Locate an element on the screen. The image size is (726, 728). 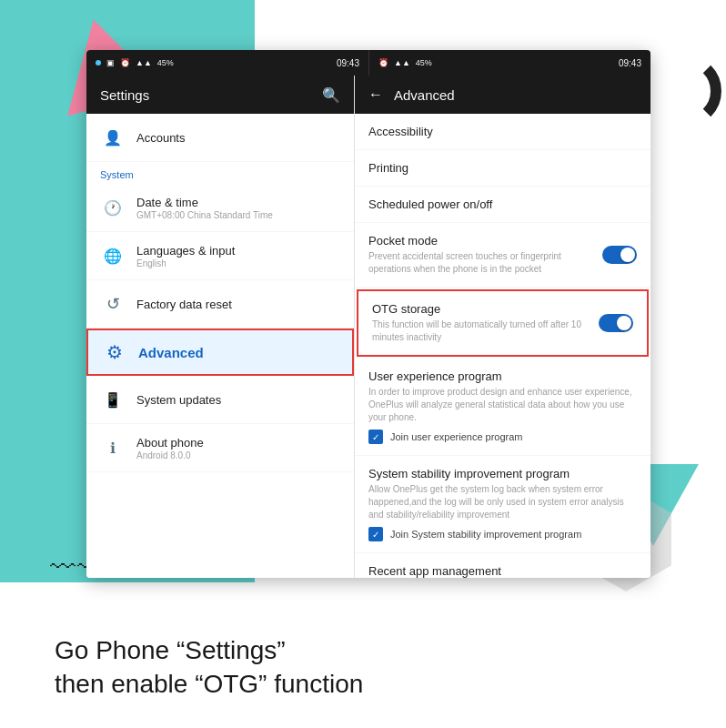
status-bar: ▣ ⏰ ▲▲ 45% 09:43 ⏰ ▲▲ 45% 09:43 is located at coordinates (368, 63).